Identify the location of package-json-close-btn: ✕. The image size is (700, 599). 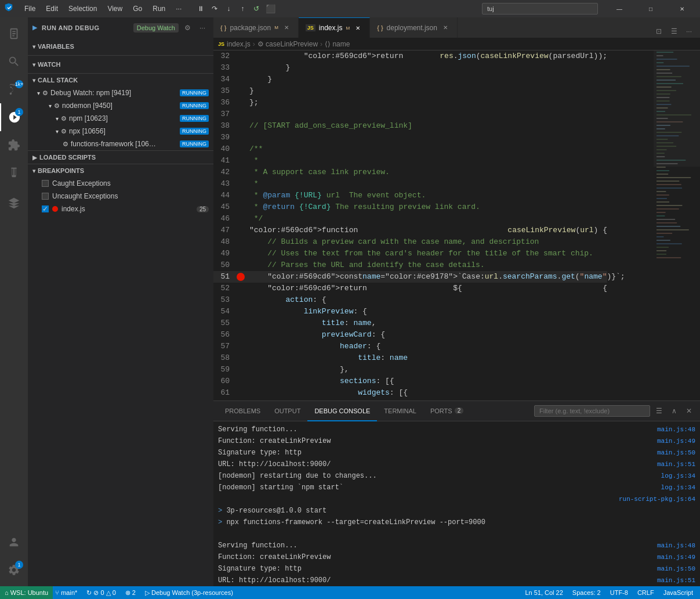
(286, 28).